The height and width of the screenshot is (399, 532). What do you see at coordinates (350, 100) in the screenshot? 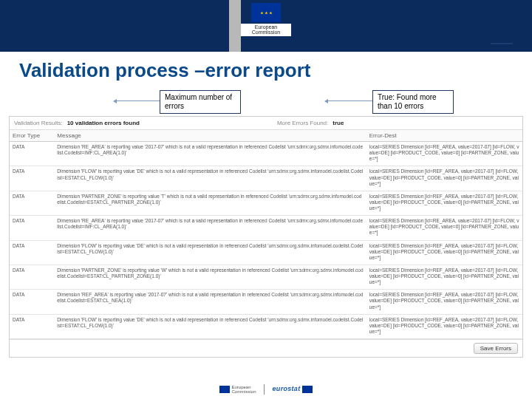
I see `arrow-right` at bounding box center [350, 100].